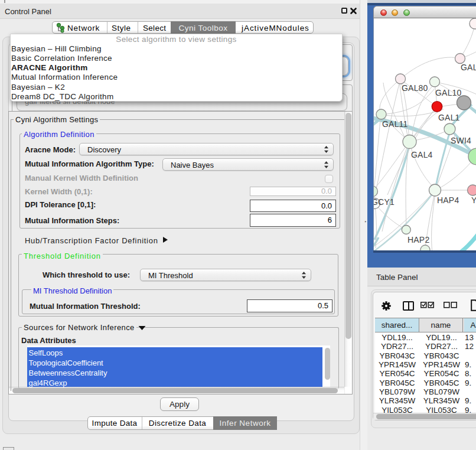  Describe the element at coordinates (422, 155) in the screenshot. I see `svg-text: GAL4` at that location.